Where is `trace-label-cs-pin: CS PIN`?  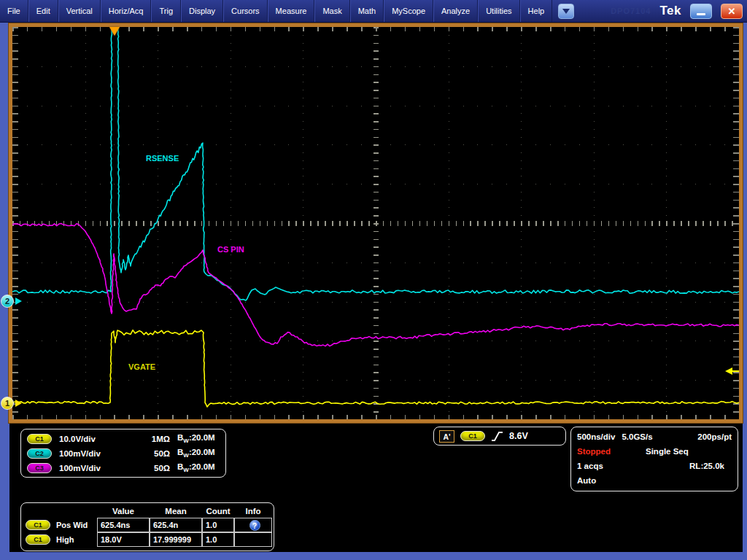
trace-label-cs-pin: CS PIN is located at coordinates (231, 249).